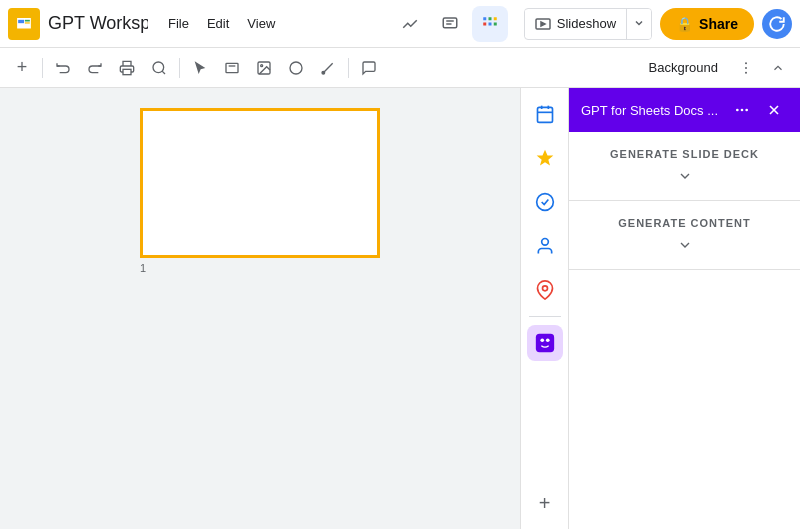  I want to click on calendar-addon-icon, so click(545, 114).